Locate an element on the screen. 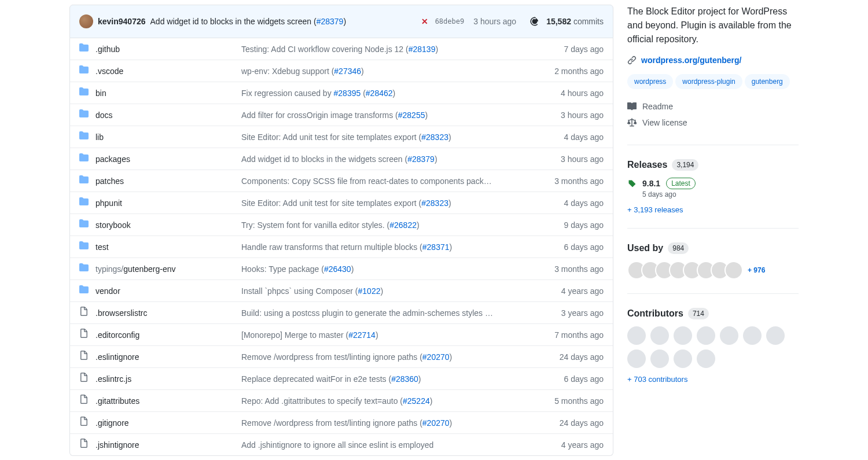  contributors-heading: Contributors 714 is located at coordinates (713, 314).